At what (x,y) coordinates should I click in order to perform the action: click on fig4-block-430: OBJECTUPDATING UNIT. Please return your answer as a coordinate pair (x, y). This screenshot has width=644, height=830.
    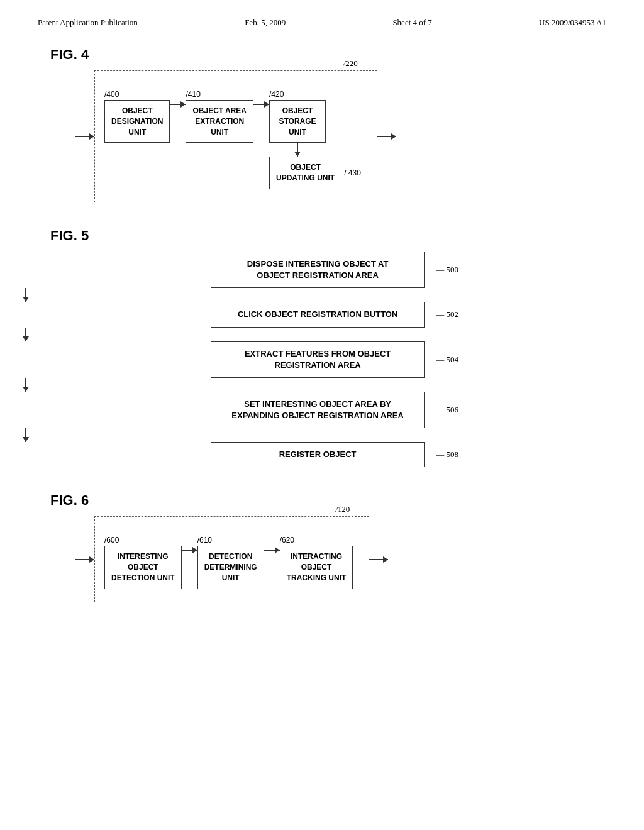
    Looking at the image, I should click on (306, 173).